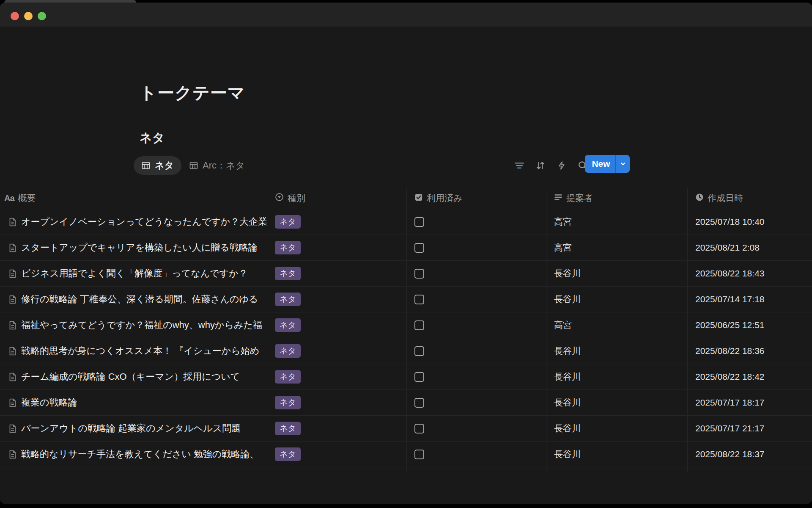 The height and width of the screenshot is (508, 812). I want to click on chevron-down-icon, so click(623, 164).